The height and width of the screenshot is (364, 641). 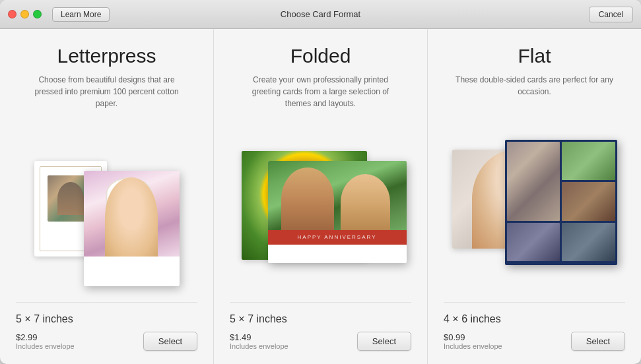 What do you see at coordinates (45, 338) in the screenshot?
I see `letterpress-price: $2.99` at bounding box center [45, 338].